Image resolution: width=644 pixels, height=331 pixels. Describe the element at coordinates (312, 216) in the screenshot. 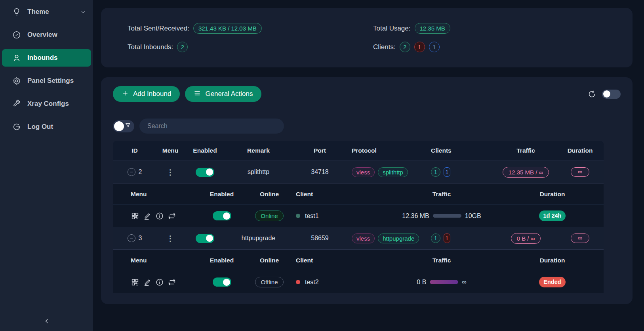

I see `client-name: test1` at that location.